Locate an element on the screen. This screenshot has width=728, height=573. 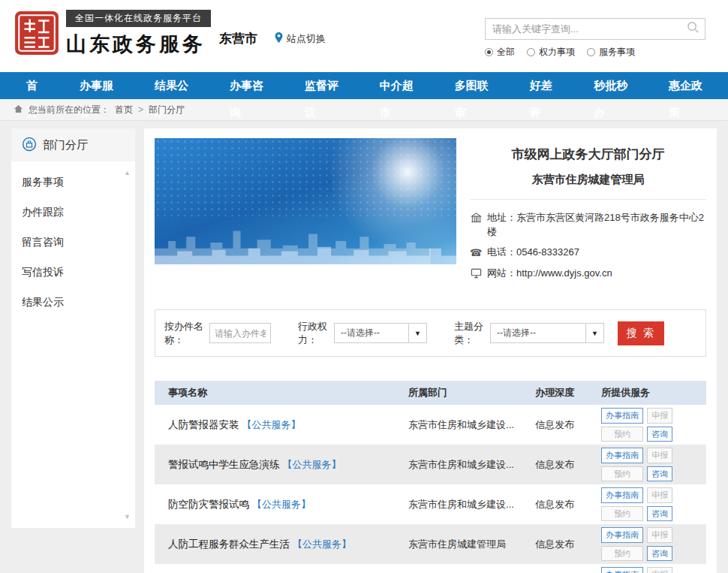
table-row: 防空防灾警报试鸣【公共服务】 东营市住房和城乡建设... 信息发布 办事指南 申… is located at coordinates (431, 505).